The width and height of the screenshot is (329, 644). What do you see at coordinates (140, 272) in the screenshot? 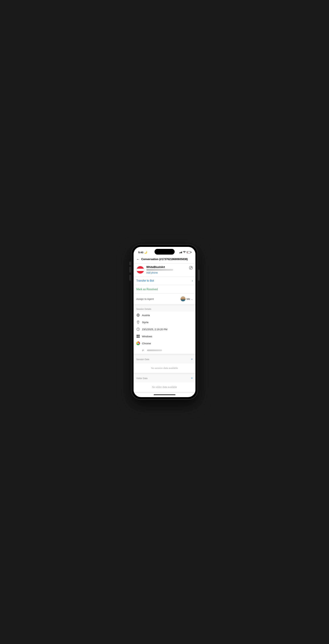
I see `flag-bot` at bounding box center [140, 272].